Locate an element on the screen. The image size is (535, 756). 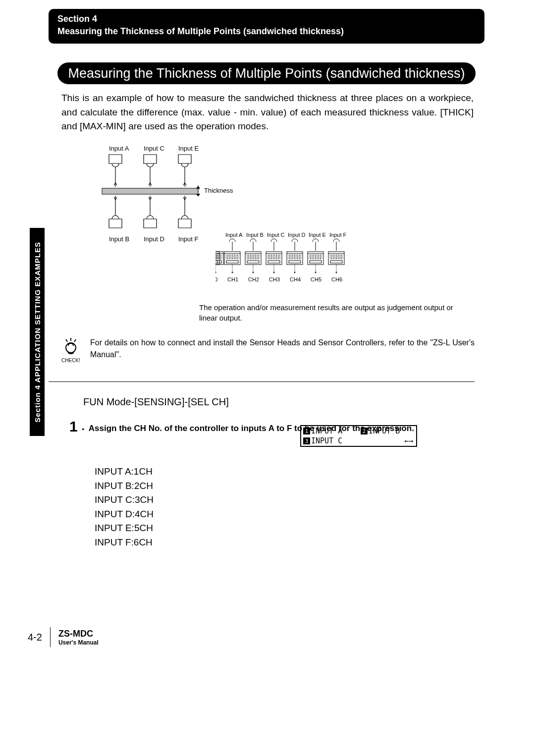
sidebar-tab: Section 4 APPLICATION SETTING EXAMPLES is located at coordinates (37, 332).